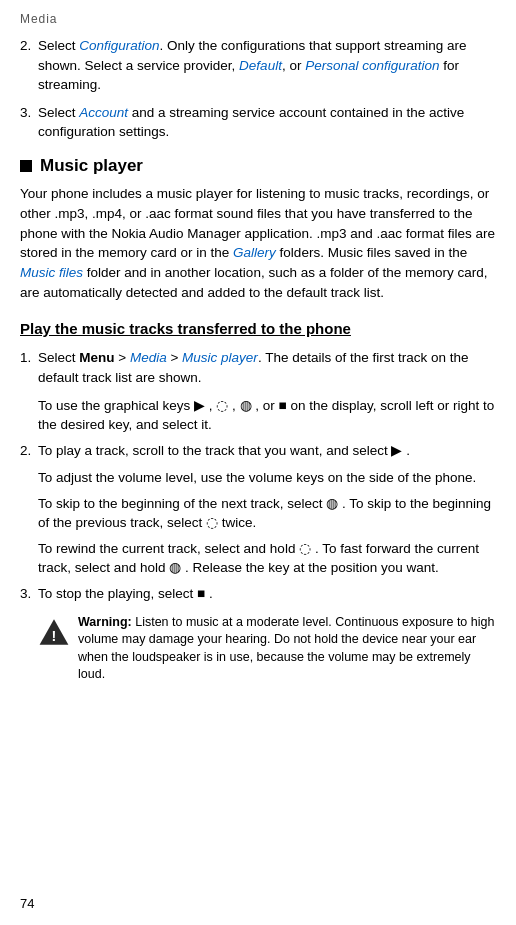 The width and height of the screenshot is (516, 925). Describe the element at coordinates (267, 478) in the screenshot. I see `step-2-indent-a: To adjust the volume level, use the volu…` at that location.